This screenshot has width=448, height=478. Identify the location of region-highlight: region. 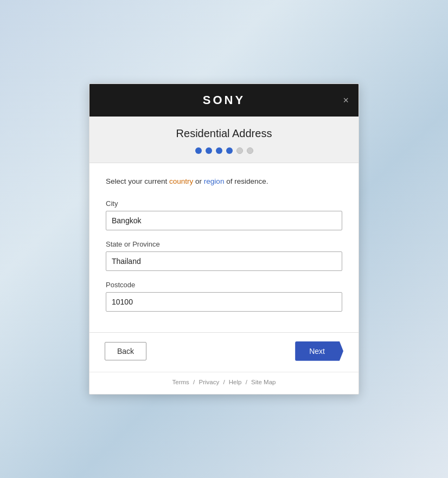
(214, 181).